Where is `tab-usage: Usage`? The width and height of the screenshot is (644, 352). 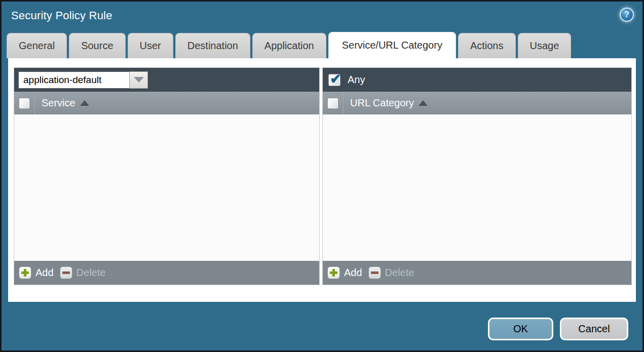
tab-usage: Usage is located at coordinates (545, 46).